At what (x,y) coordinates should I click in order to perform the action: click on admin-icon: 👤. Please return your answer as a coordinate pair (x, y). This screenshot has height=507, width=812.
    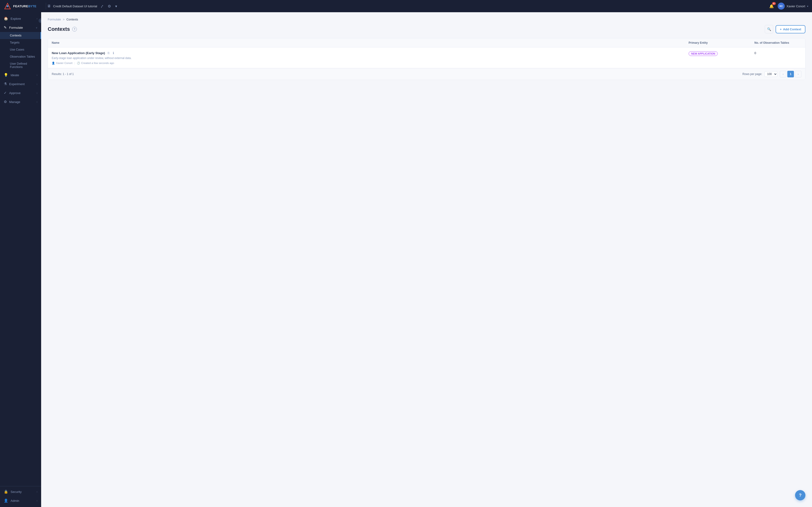
    Looking at the image, I should click on (6, 501).